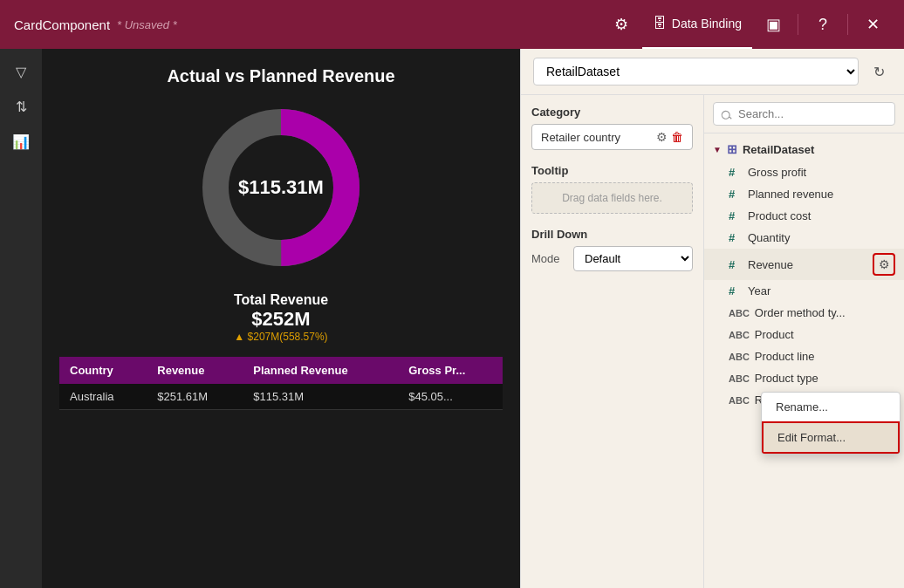  Describe the element at coordinates (452, 24) in the screenshot. I see `header: CardComponent * Unsaved * ⚙ 🗄 Data Bindi…` at that location.